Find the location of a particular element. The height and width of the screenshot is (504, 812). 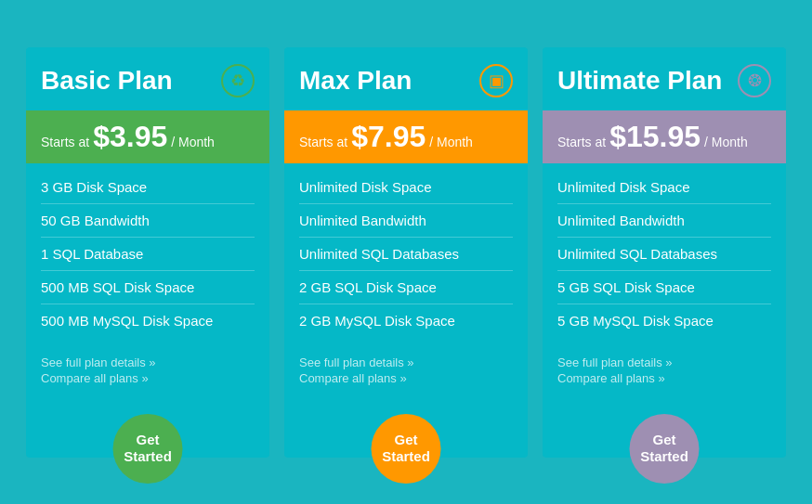

feature-item-max-2: Unlimited SQL Databases is located at coordinates (406, 254).